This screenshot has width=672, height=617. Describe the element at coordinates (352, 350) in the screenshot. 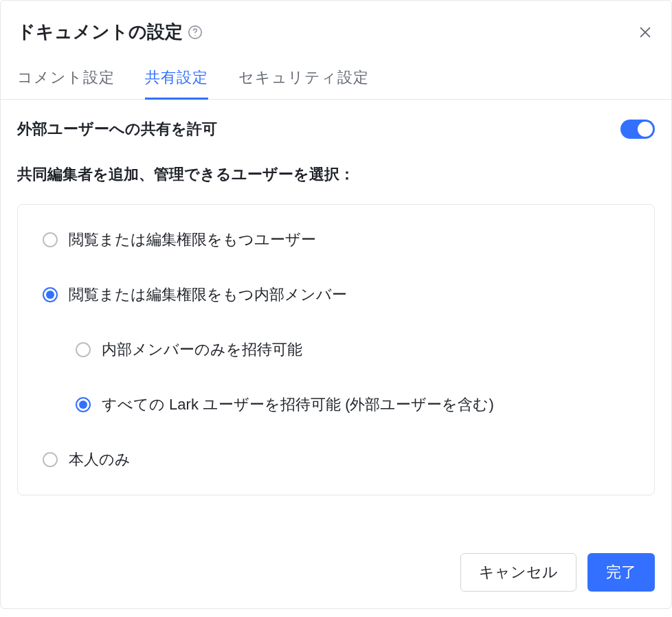

I see `sub-radio-internal-only: 内部メンバーのみを招待可能` at that location.